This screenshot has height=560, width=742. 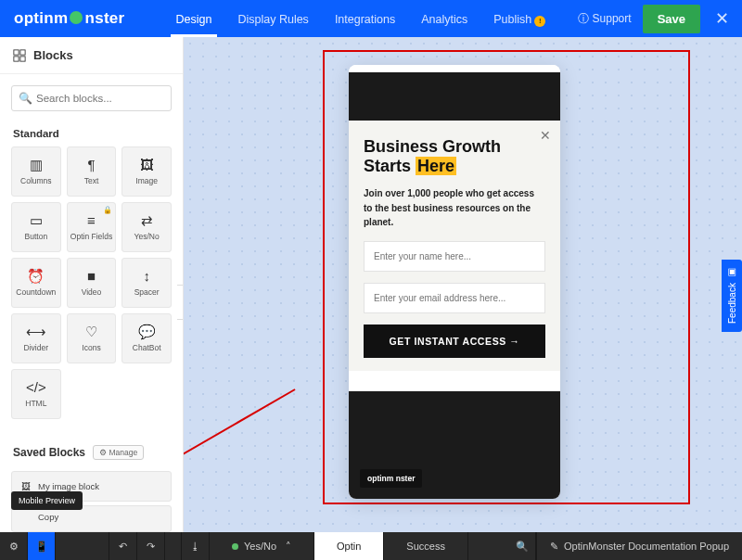 I want to click on redo-button: ↷, so click(x=151, y=546).